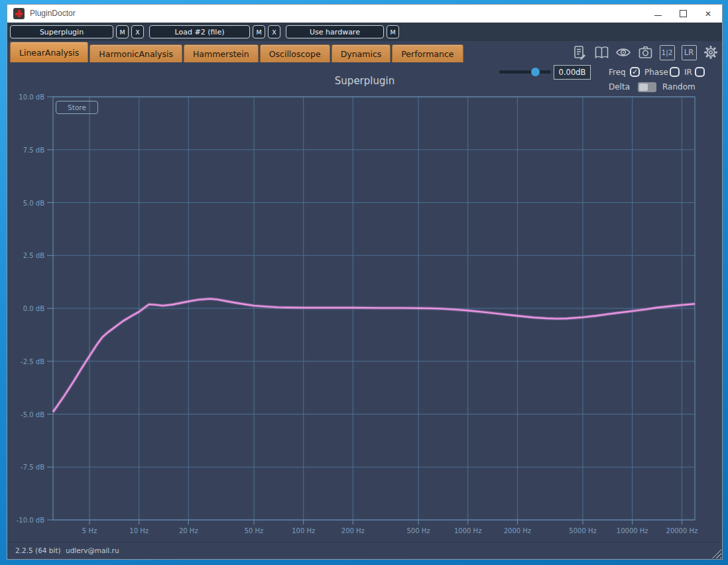  I want to click on tab-hammerstein: Hammerstein, so click(221, 53).